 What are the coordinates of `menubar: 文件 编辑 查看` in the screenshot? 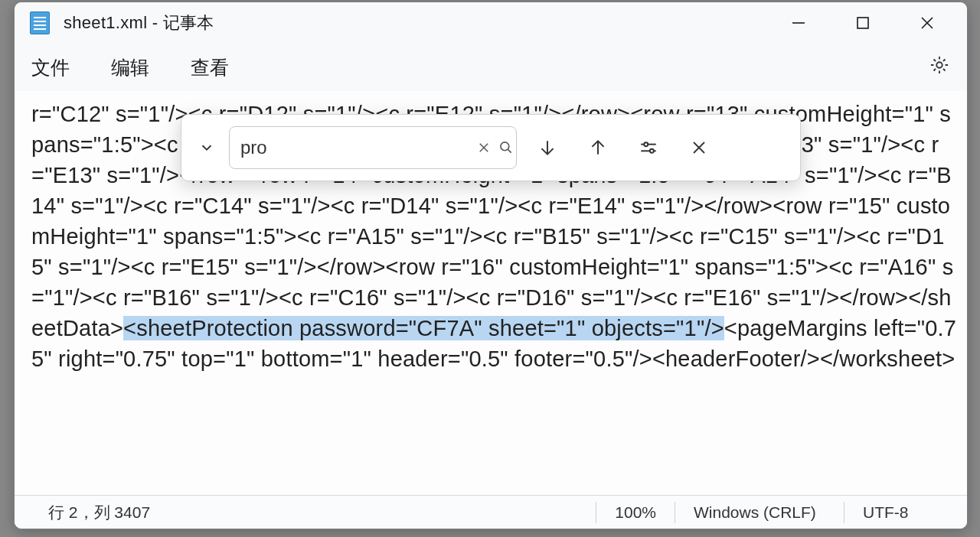 It's located at (491, 67).